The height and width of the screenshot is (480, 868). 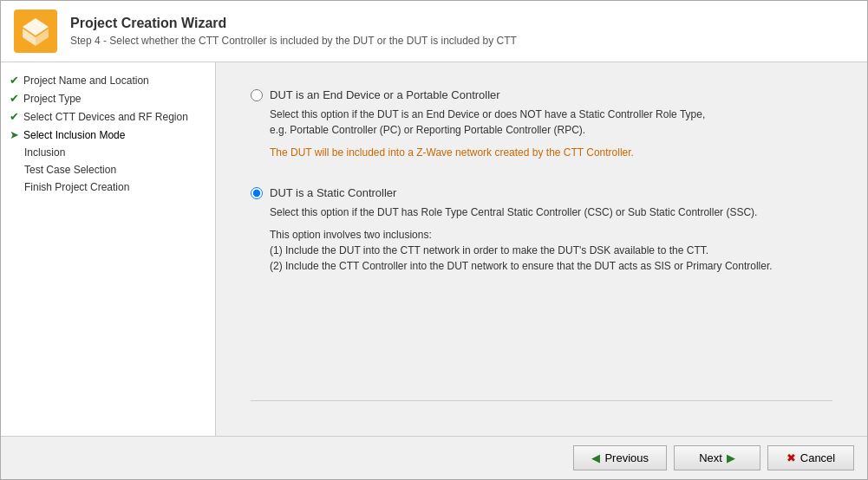 I want to click on sidebar-item-label: Inclusion, so click(x=45, y=152).